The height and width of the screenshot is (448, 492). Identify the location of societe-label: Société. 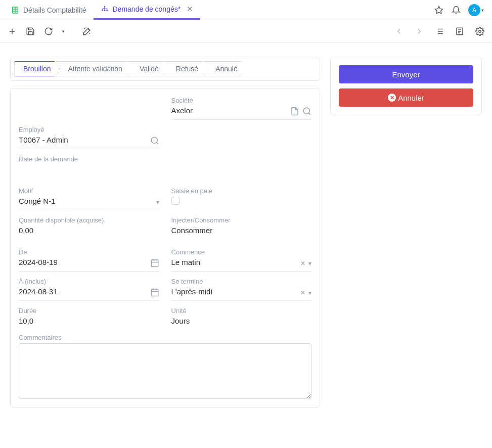
(242, 100).